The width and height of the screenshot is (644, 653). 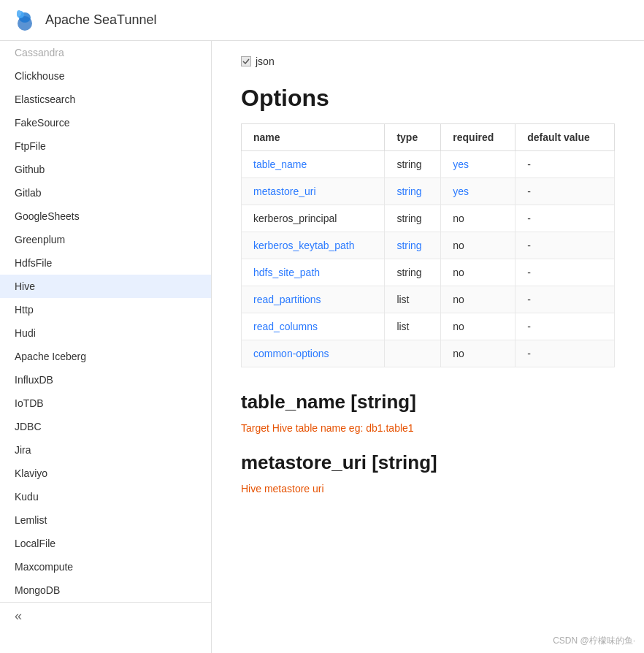 What do you see at coordinates (428, 191) in the screenshot?
I see `table-row: metastore_uristringyes-` at bounding box center [428, 191].